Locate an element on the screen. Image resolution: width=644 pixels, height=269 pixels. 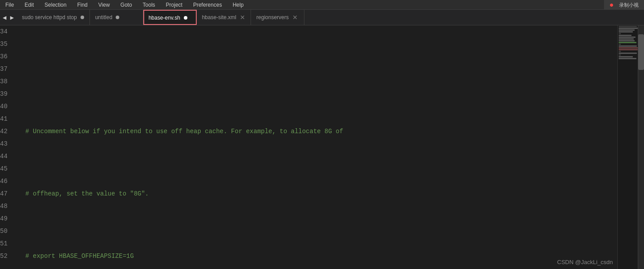
code-line-36: # offheap, set the value to "8G". is located at coordinates (321, 194).